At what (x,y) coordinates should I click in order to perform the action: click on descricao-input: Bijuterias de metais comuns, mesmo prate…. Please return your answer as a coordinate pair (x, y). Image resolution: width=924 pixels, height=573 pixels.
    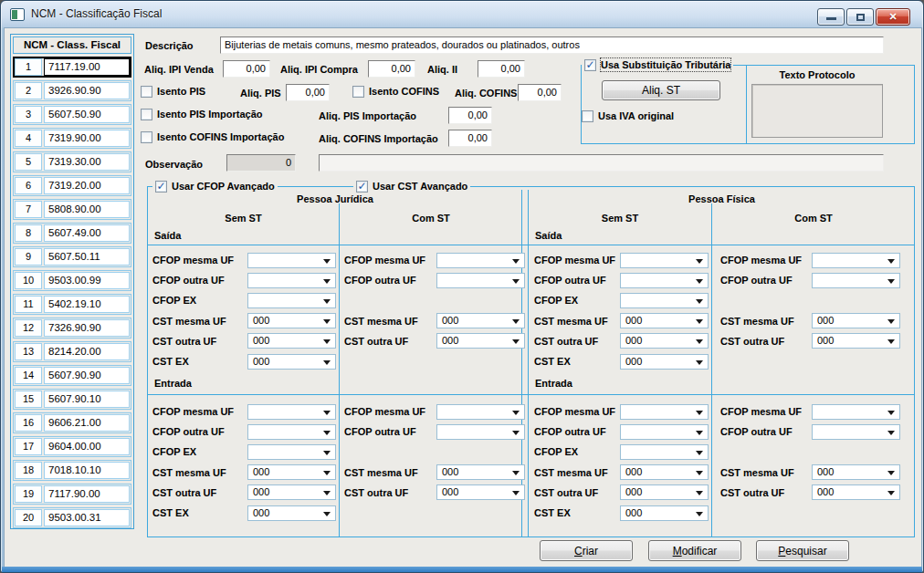
    Looking at the image, I should click on (551, 46).